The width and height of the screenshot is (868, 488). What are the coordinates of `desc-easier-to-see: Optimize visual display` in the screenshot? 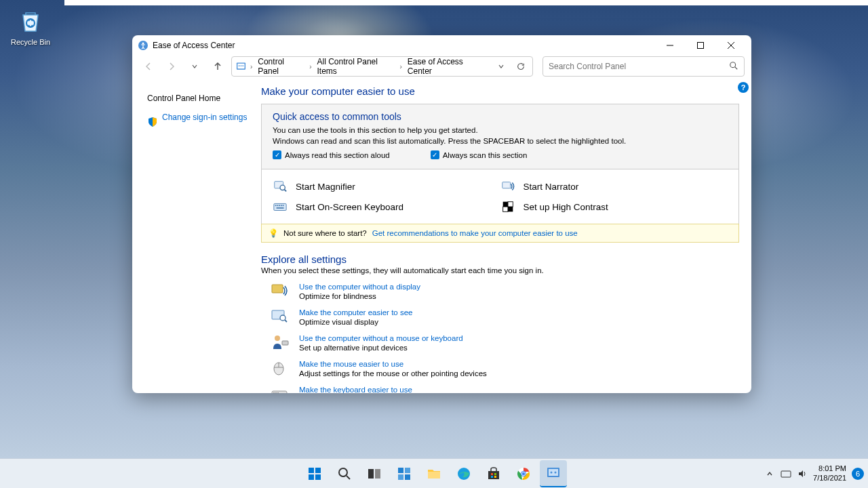 It's located at (355, 322).